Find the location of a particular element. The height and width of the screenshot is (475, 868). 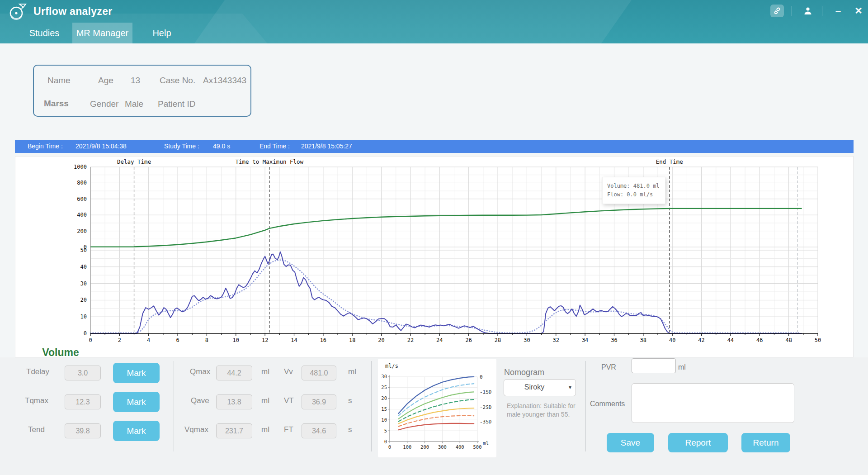

svg-text: 8 is located at coordinates (207, 340).